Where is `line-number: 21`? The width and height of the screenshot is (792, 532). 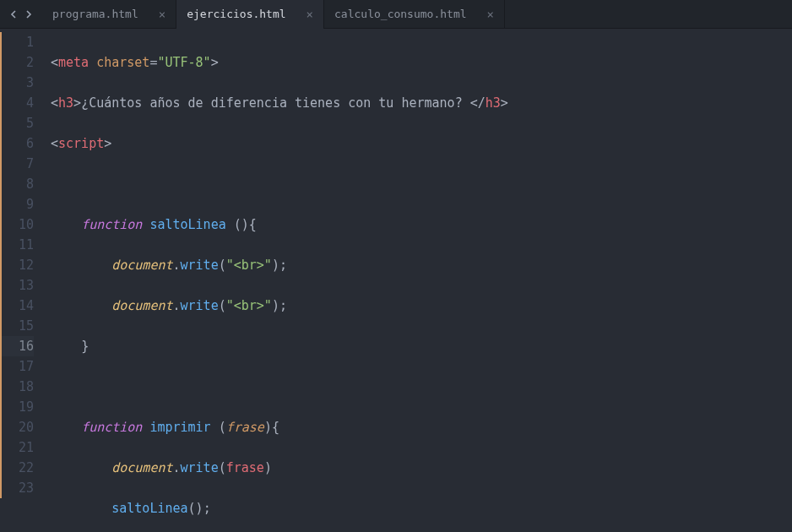
line-number: 21 is located at coordinates (17, 448).